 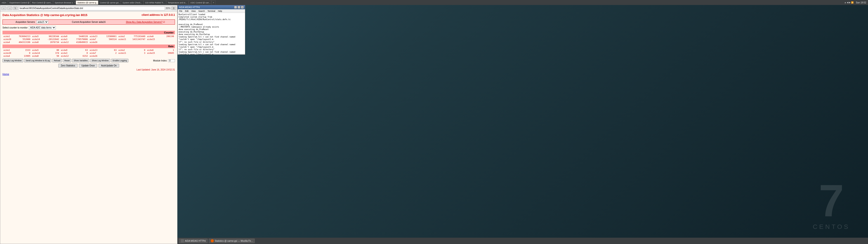 What do you see at coordinates (30, 53) in the screenshot?
I see `rate-val-7: 0` at bounding box center [30, 53].